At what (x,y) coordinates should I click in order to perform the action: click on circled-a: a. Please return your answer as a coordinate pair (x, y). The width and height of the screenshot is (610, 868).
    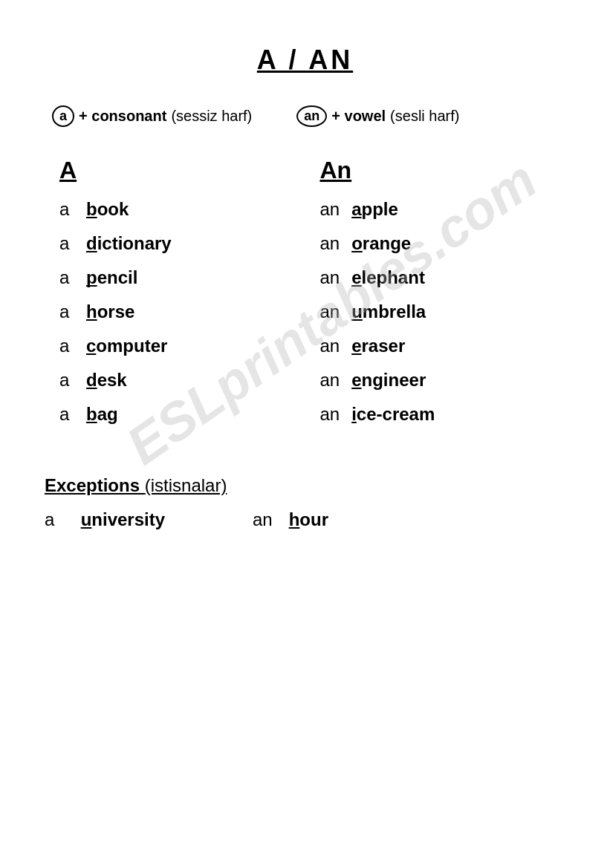
    Looking at the image, I should click on (63, 116).